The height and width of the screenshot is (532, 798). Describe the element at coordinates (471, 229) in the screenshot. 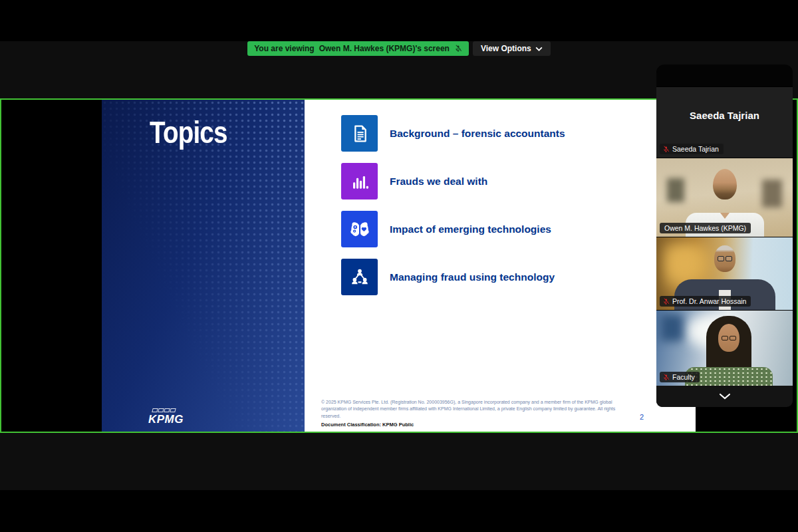

I see `topic-label: Impact of emerging technologies` at that location.